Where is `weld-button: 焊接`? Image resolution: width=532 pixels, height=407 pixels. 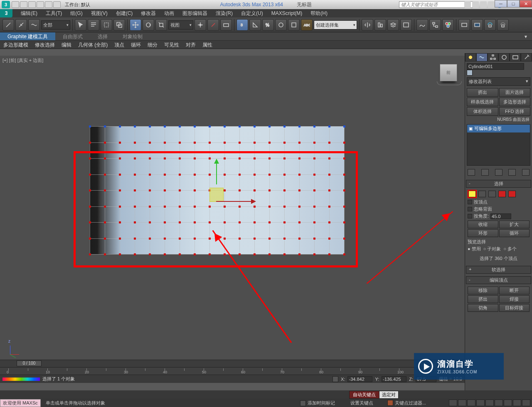 weld-button: 焊接 is located at coordinates (515, 299).